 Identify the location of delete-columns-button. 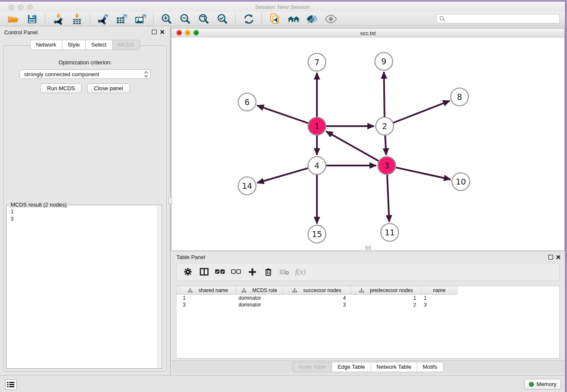
(268, 272).